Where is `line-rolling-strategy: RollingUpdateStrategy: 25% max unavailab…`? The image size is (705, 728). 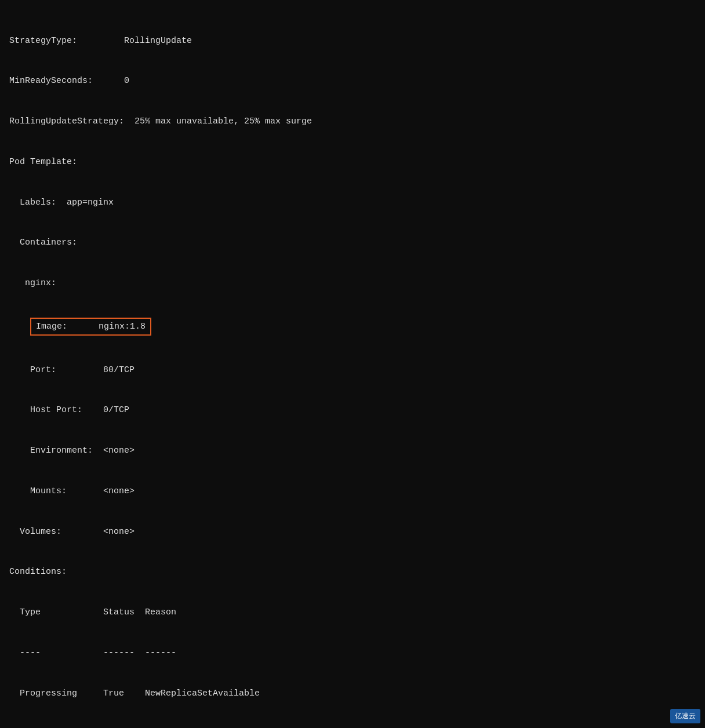
line-rolling-strategy: RollingUpdateStrategy: 25% max unavailab… is located at coordinates (352, 122).